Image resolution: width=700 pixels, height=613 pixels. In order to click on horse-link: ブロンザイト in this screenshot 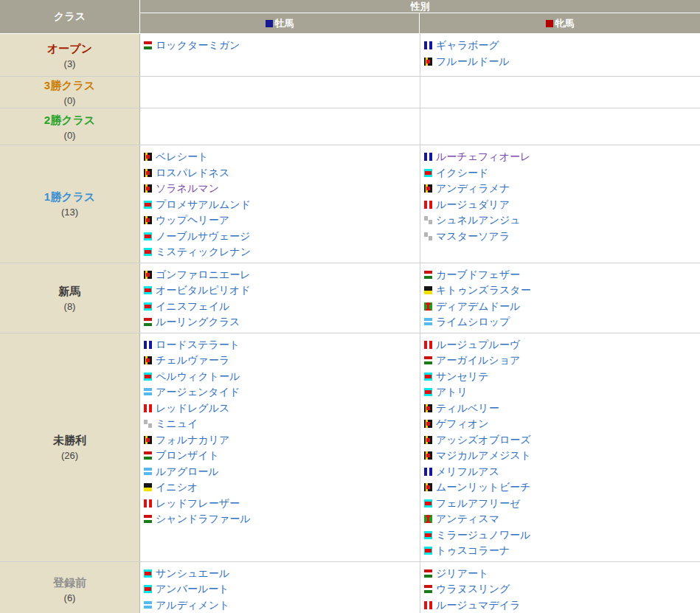, I will do `click(187, 455)`.